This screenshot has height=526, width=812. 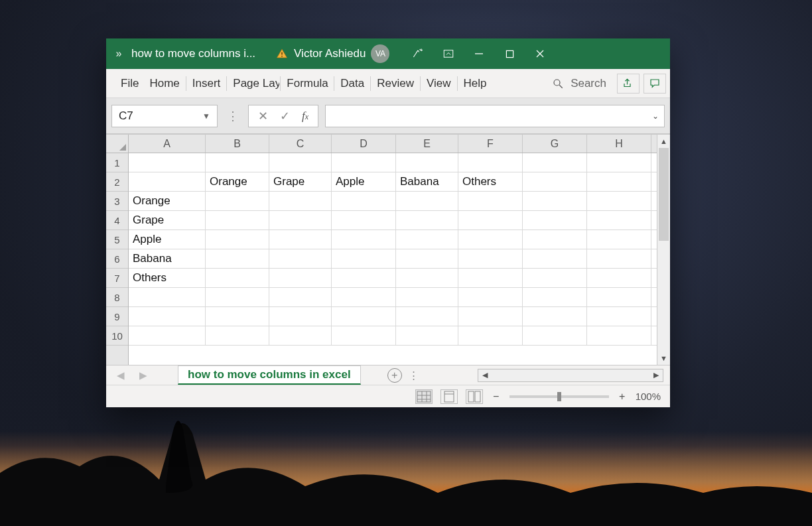 I want to click on view-page-layout-button, so click(x=449, y=397).